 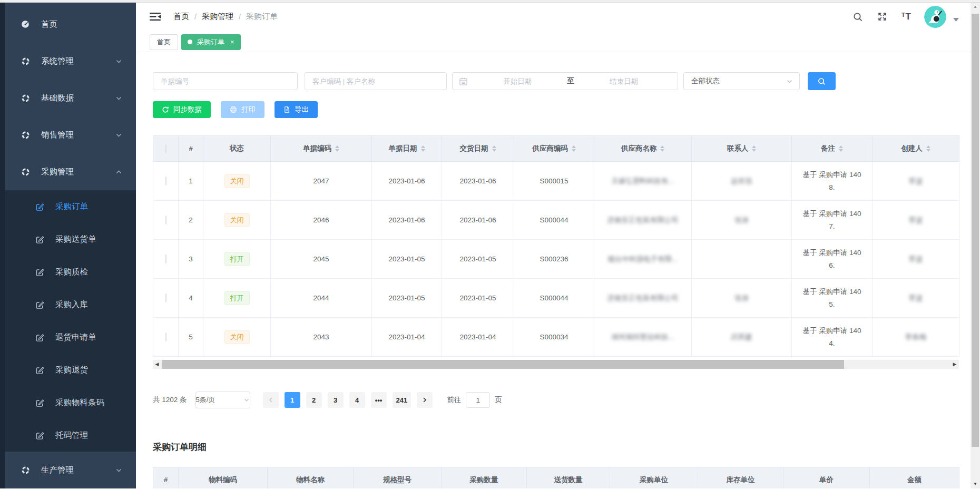 What do you see at coordinates (955, 365) in the screenshot?
I see `scroll-right-icon: ▶` at bounding box center [955, 365].